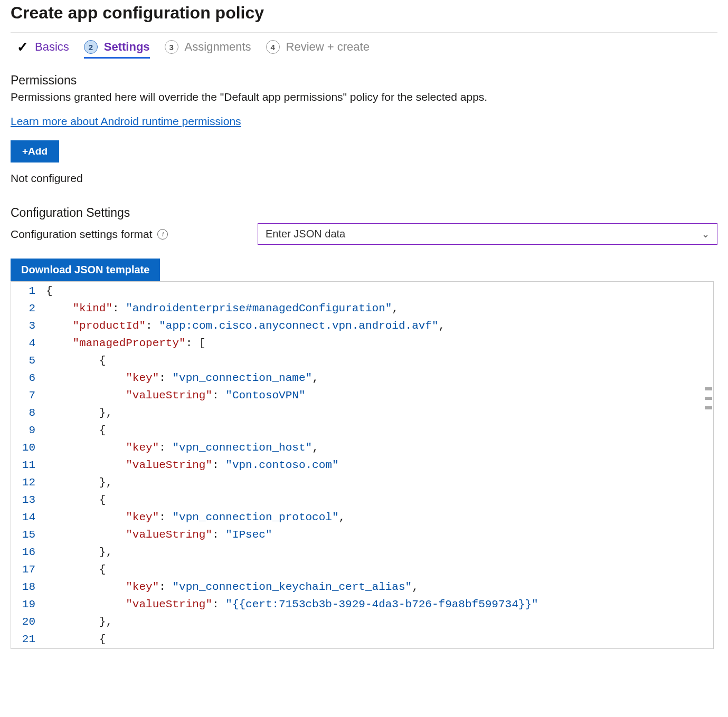 This screenshot has width=728, height=717. Describe the element at coordinates (52, 47) in the screenshot. I see `wizard-step-label: Basics` at that location.